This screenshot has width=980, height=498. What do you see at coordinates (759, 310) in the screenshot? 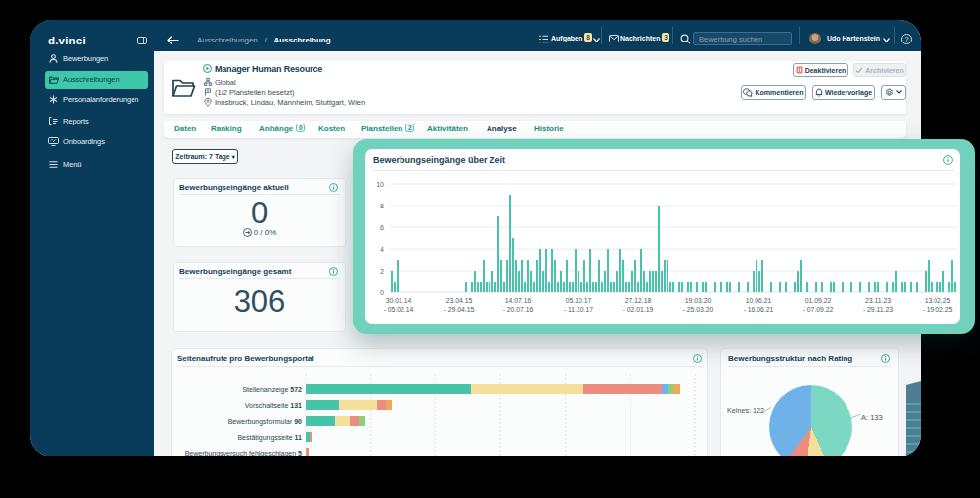
I see `svg-text: - 16.06.21` at bounding box center [759, 310].